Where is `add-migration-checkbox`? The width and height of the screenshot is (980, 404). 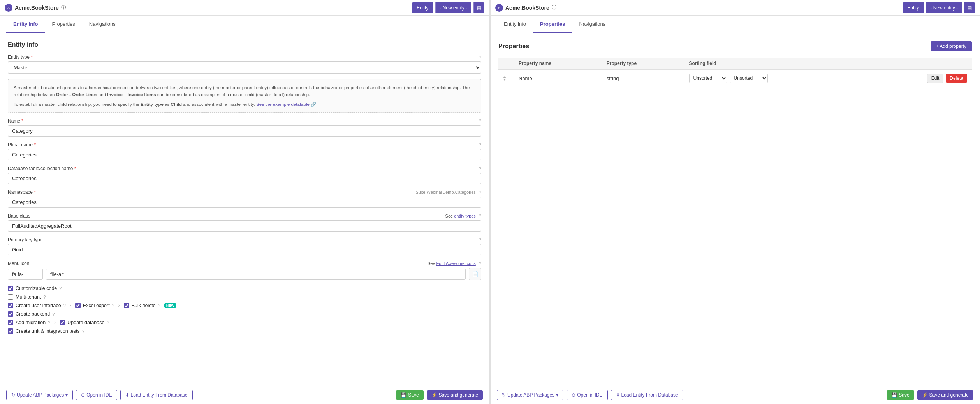
add-migration-checkbox is located at coordinates (11, 323).